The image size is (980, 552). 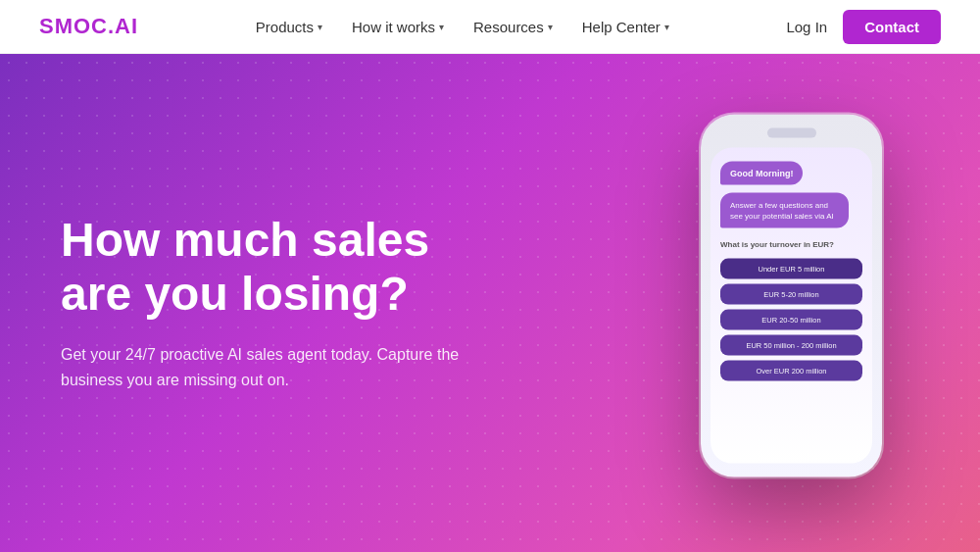 What do you see at coordinates (792, 296) in the screenshot?
I see `phone-mockup: Good Morning! Answer a few questions and…` at bounding box center [792, 296].